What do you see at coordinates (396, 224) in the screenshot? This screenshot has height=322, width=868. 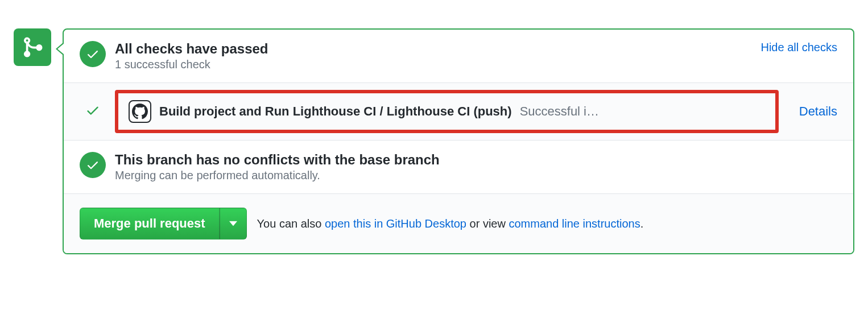 I see `github-desktop-link: open this in GitHub Desktop` at bounding box center [396, 224].